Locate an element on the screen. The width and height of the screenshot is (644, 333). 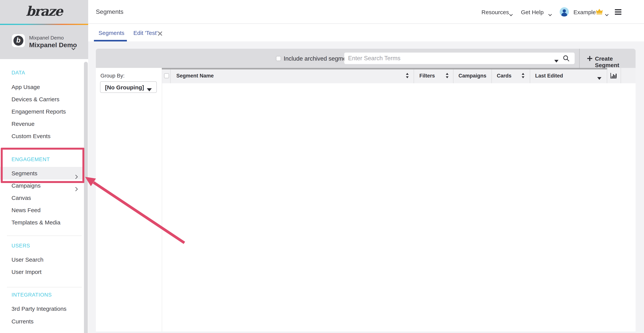
col-cards: Cards is located at coordinates (504, 76).